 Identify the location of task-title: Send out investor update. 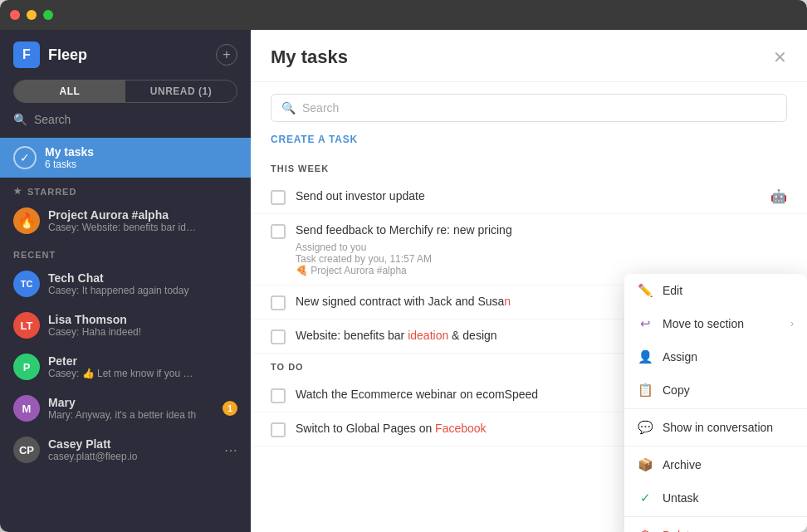
(528, 197).